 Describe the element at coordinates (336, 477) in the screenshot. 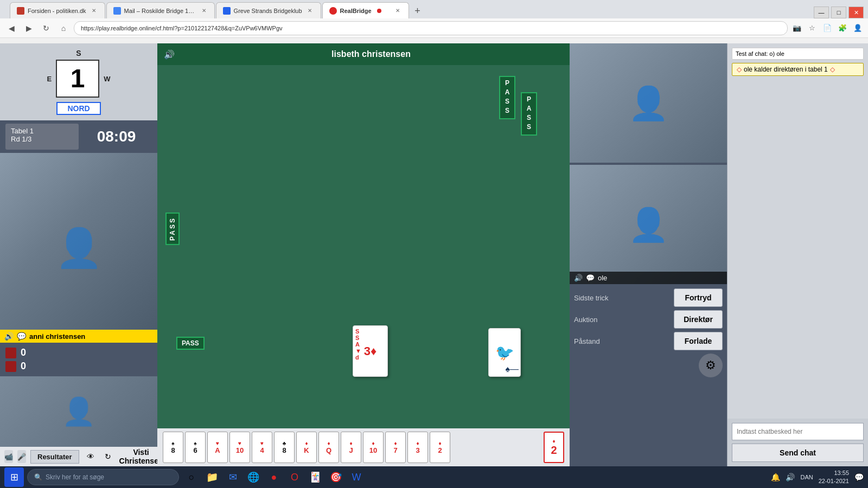

I see `taskbar-unknown: 🎯` at that location.